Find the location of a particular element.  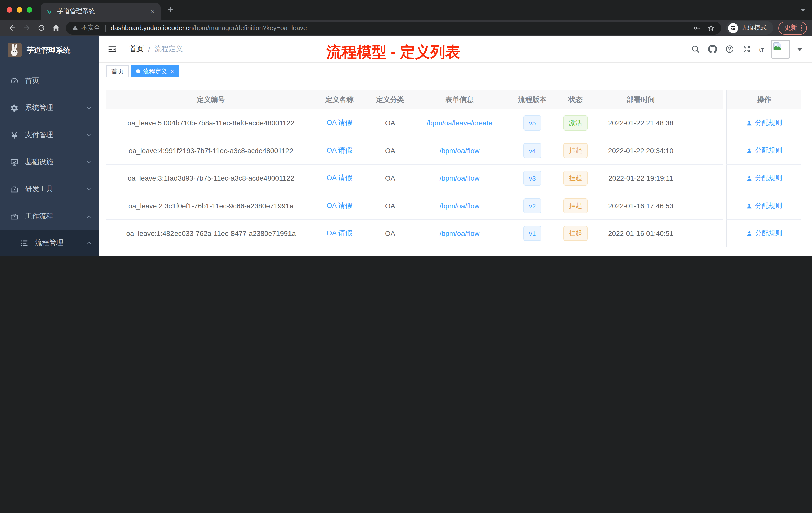

new-tab-button: + is located at coordinates (171, 9).